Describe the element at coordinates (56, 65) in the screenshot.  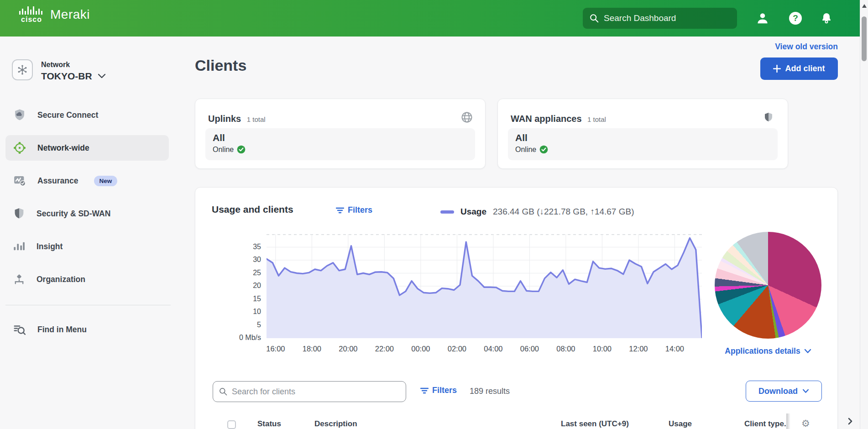
I see `network-label: Network` at that location.